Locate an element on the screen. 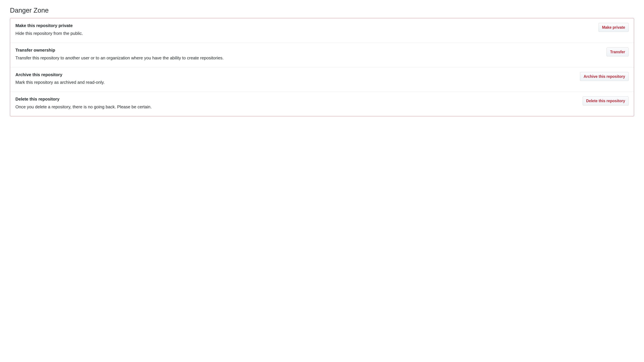 This screenshot has width=644, height=362. delete-repository-button: Delete this repository is located at coordinates (606, 101).